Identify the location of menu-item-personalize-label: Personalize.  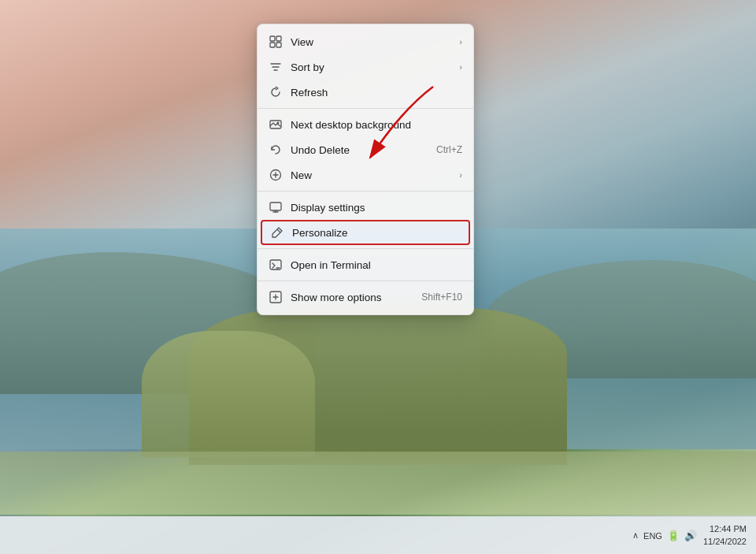
(376, 233).